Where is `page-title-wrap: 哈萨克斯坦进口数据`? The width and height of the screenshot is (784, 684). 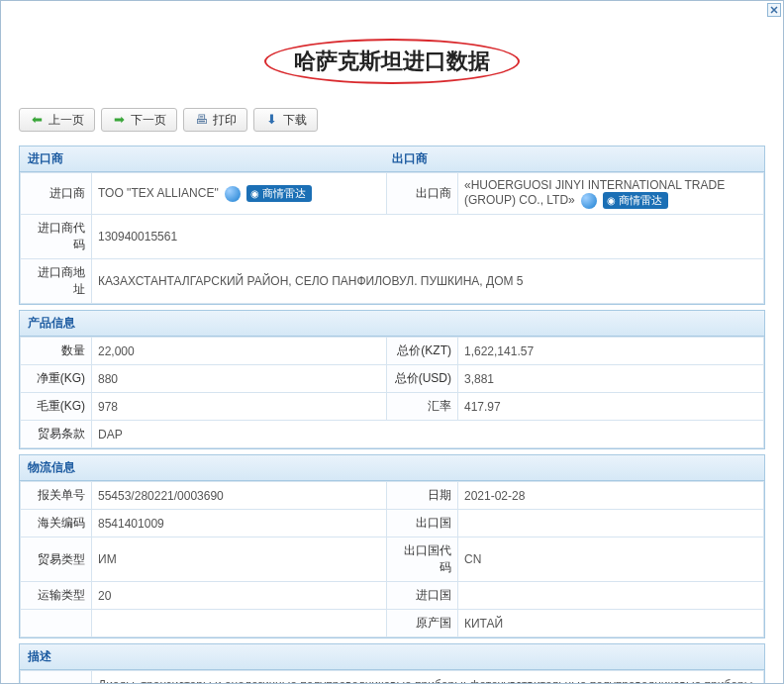
page-title-wrap: 哈萨克斯坦进口数据 is located at coordinates (392, 61).